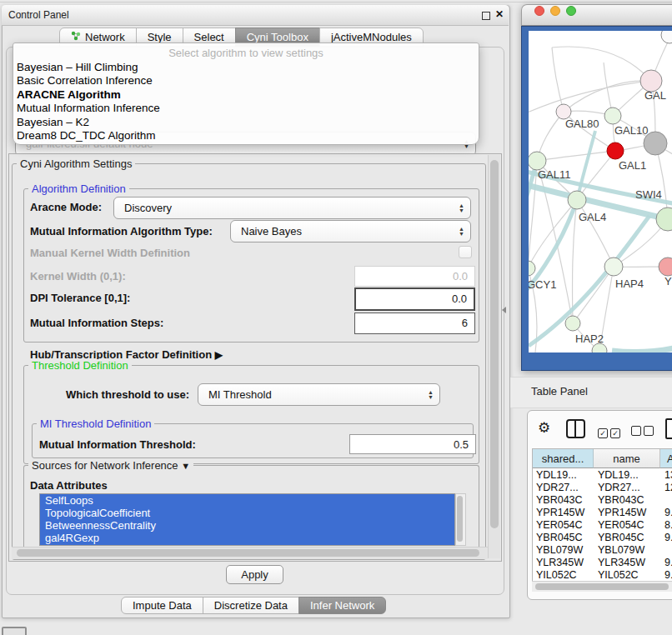 This screenshot has height=635, width=672. What do you see at coordinates (602, 525) in the screenshot?
I see `table-row: YER054CYER054C8.` at bounding box center [602, 525].